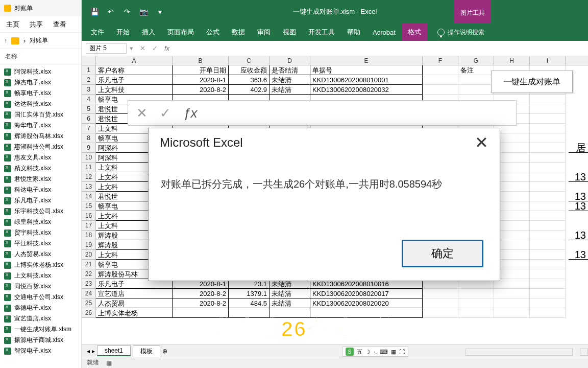 The image size is (588, 368). What do you see at coordinates (41, 233) in the screenshot?
I see `file-item: 贸宇科技.xlsx` at bounding box center [41, 233].